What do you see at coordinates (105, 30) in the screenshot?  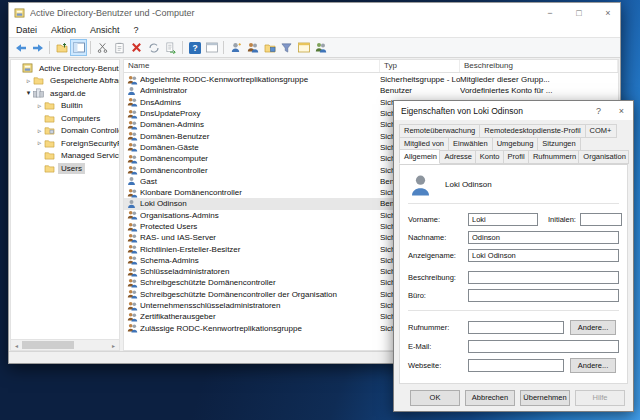 I see `menu-ansicht: Ansicht` at bounding box center [105, 30].